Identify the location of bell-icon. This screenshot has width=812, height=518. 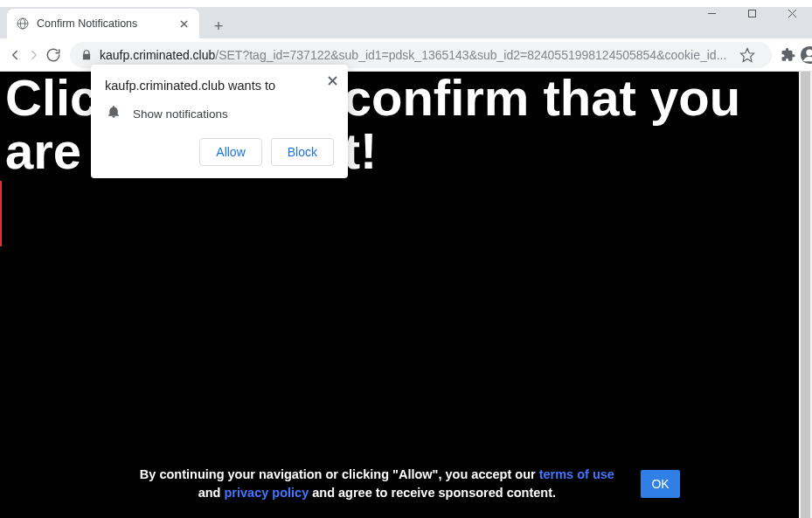
(114, 114).